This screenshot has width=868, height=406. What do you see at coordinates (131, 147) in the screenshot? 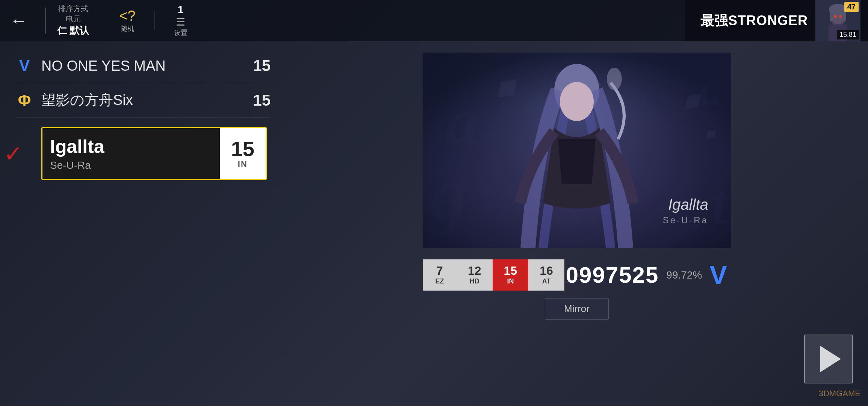
I see `selected-song-title: Igallta` at bounding box center [131, 147].